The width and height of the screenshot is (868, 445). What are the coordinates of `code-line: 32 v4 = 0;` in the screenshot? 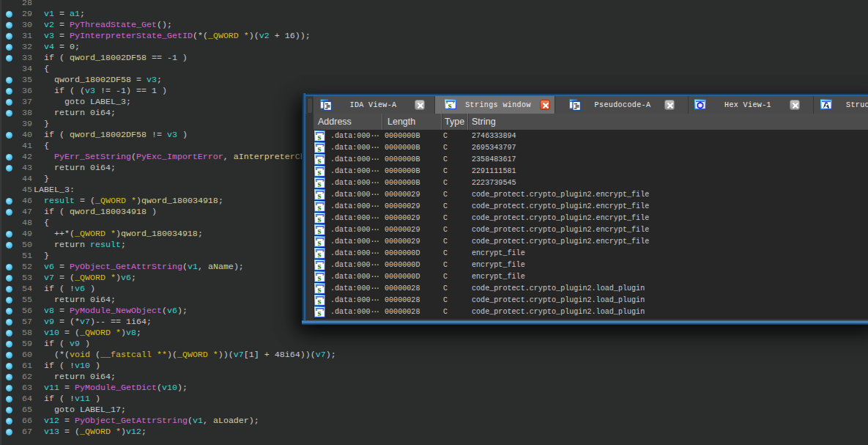 It's located at (434, 47).